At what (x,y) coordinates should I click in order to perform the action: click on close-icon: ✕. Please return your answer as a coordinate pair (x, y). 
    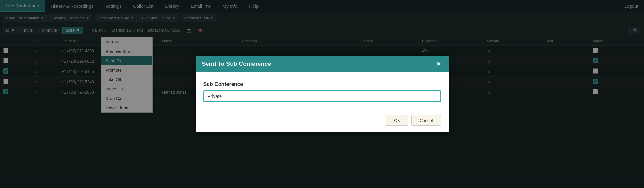
    Looking at the image, I should click on (438, 64).